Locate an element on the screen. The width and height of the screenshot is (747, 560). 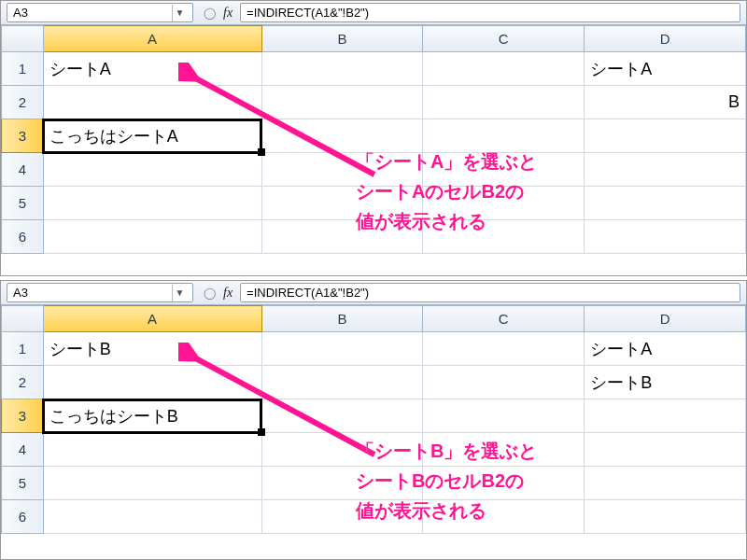
cell-A1: シートA is located at coordinates (152, 69).